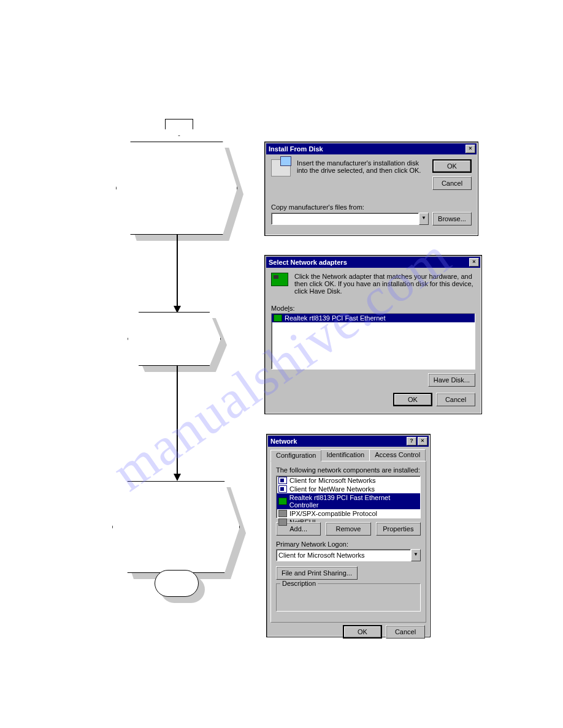  Describe the element at coordinates (345, 455) in the screenshot. I see `tab-identification: Identification` at that location.